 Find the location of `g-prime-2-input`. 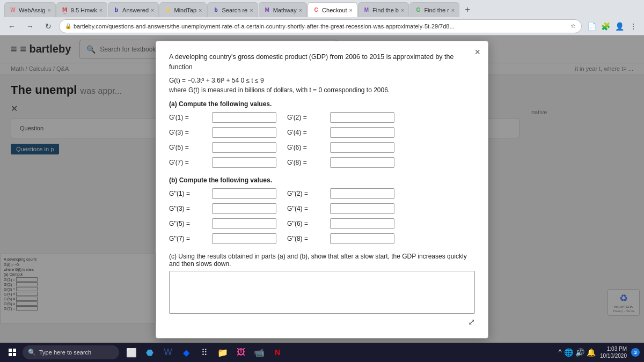

g-prime-2-input is located at coordinates (362, 117).